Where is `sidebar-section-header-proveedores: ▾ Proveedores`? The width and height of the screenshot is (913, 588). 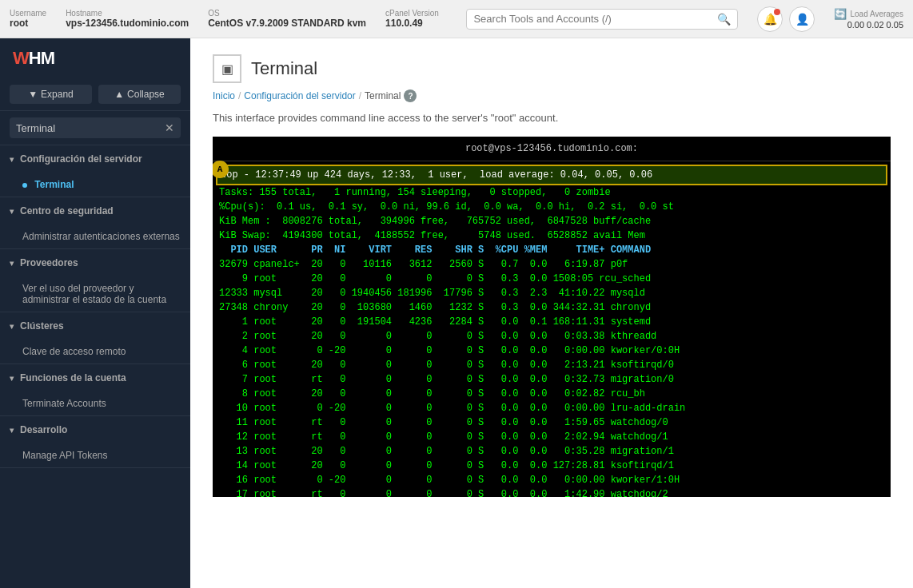 sidebar-section-header-proveedores: ▾ Proveedores is located at coordinates (95, 263).